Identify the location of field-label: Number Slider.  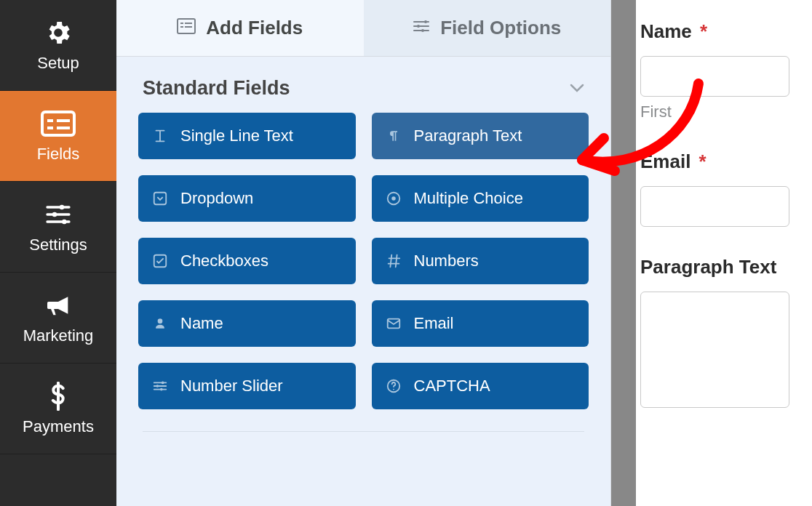
(231, 386).